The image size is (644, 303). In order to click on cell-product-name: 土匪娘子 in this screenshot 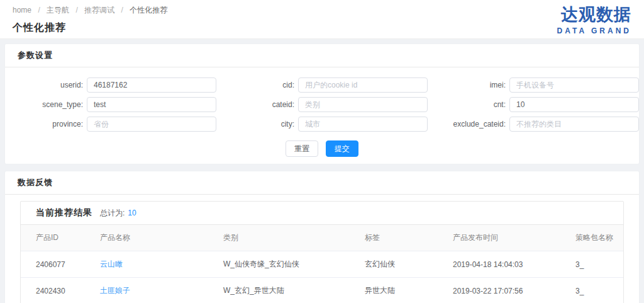, I will do `click(157, 290)`.